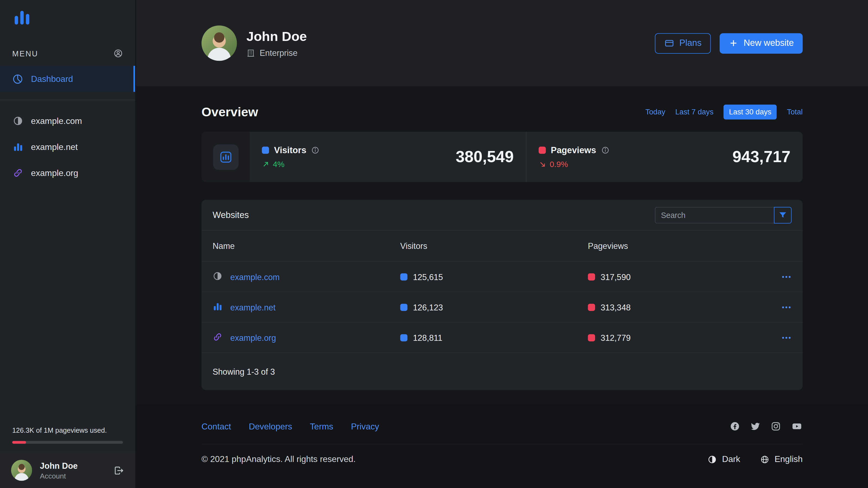  What do you see at coordinates (428, 307) in the screenshot?
I see `visitors-count: 126,123` at bounding box center [428, 307].